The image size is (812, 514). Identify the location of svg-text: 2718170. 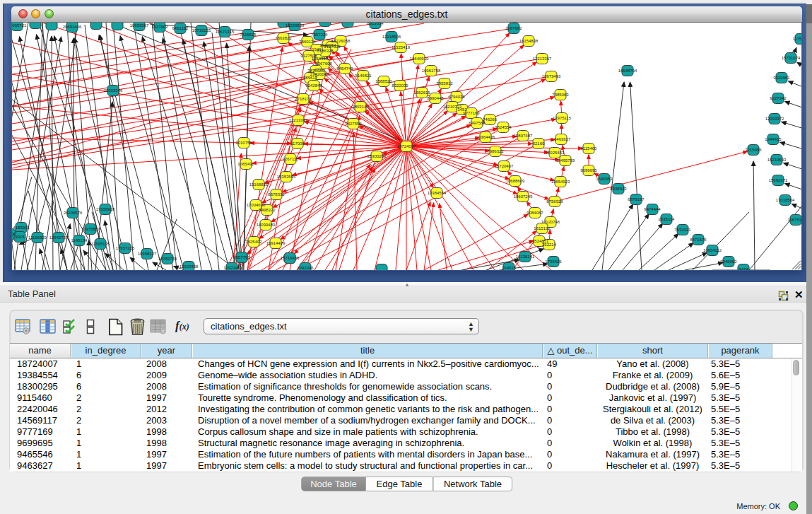
(303, 99).